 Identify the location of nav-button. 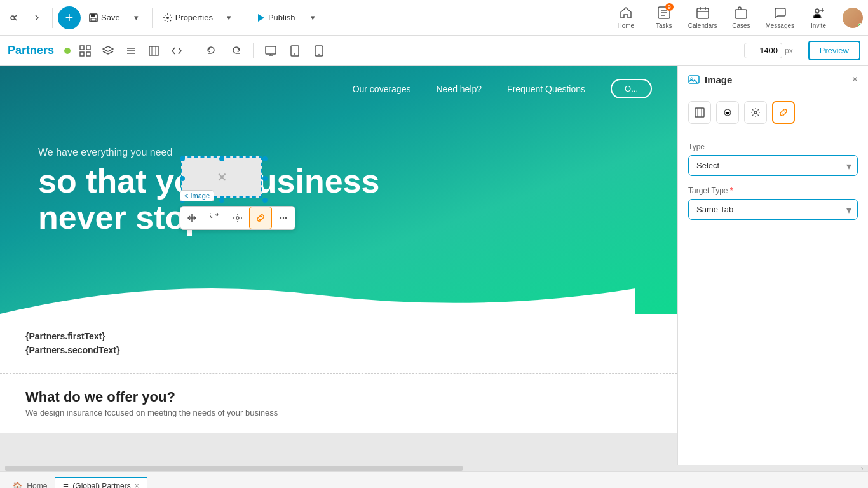
(131, 51).